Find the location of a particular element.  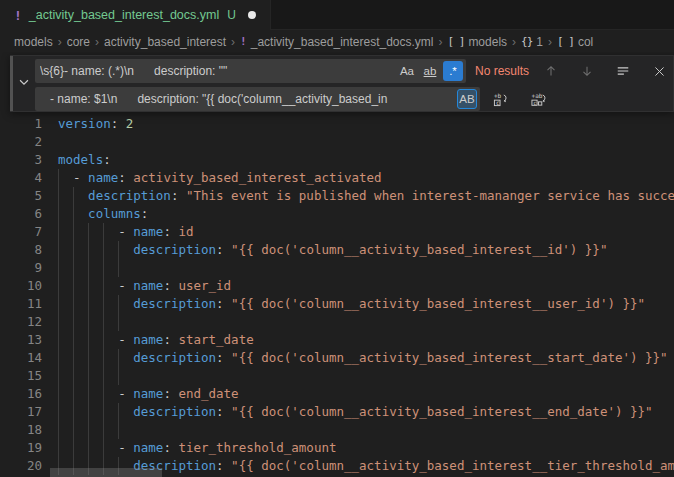

breadcrumb-item: !_activity_based_interest_docs.yml is located at coordinates (336, 42).